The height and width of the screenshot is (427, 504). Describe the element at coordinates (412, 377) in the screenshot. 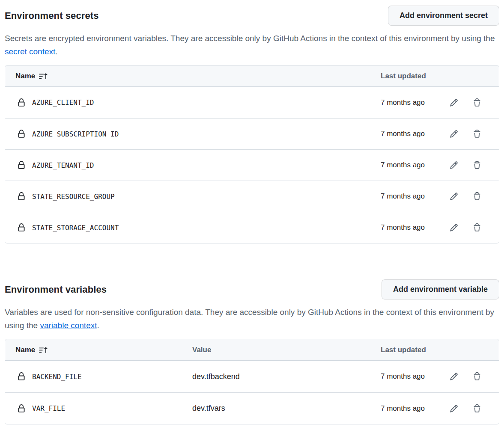

I see `variable-last-updated: 7 months ago` at that location.